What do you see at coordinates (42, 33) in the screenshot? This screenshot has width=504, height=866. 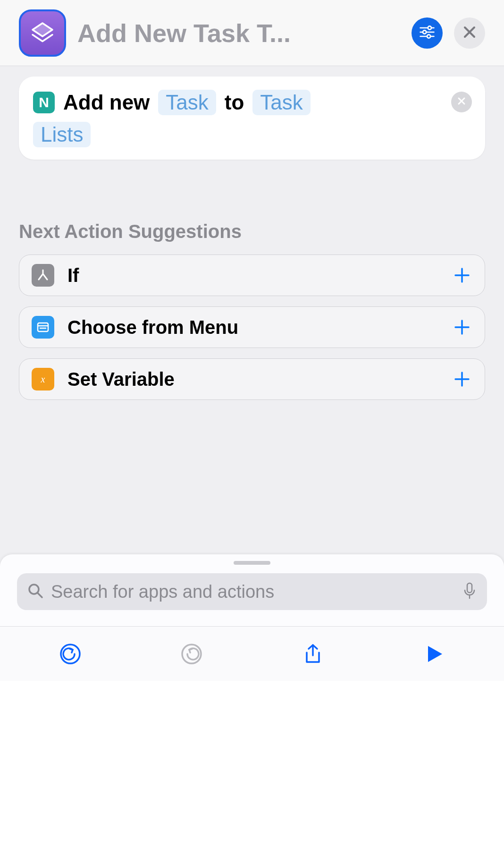 I see `shortcuts-icon` at bounding box center [42, 33].